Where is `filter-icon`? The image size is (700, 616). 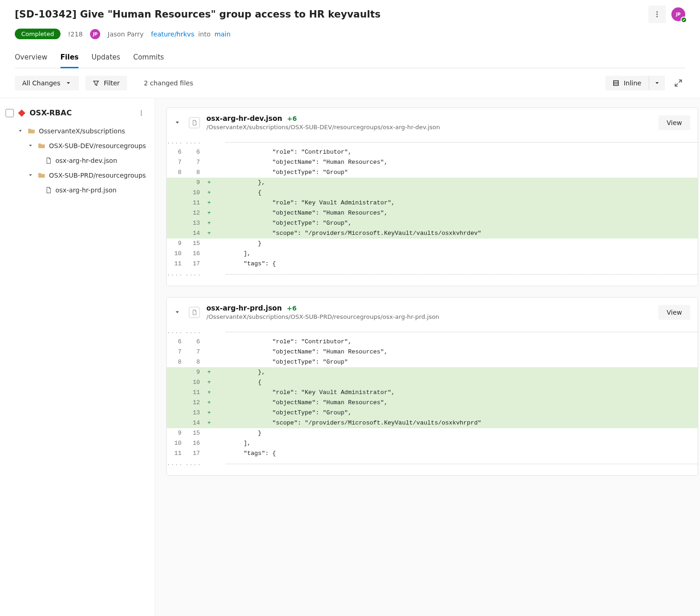
filter-icon is located at coordinates (96, 83).